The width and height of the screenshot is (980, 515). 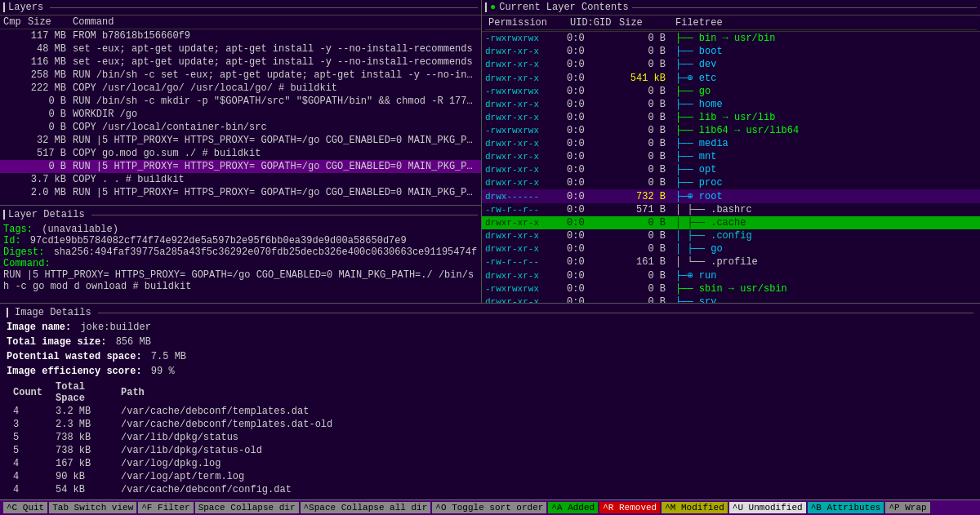 What do you see at coordinates (28, 424) in the screenshot?
I see `waste-count: 3` at bounding box center [28, 424].